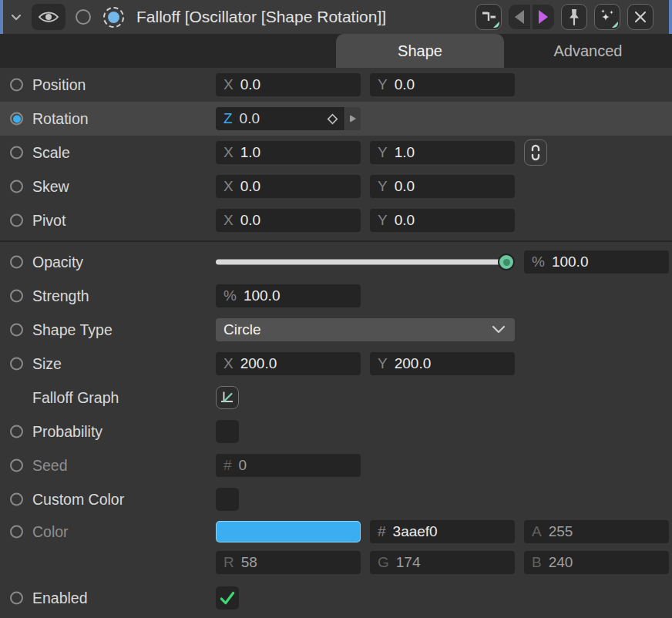 Image resolution: width=672 pixels, height=618 pixels. What do you see at coordinates (288, 563) in the screenshot?
I see `color-r-field: R 58` at bounding box center [288, 563].